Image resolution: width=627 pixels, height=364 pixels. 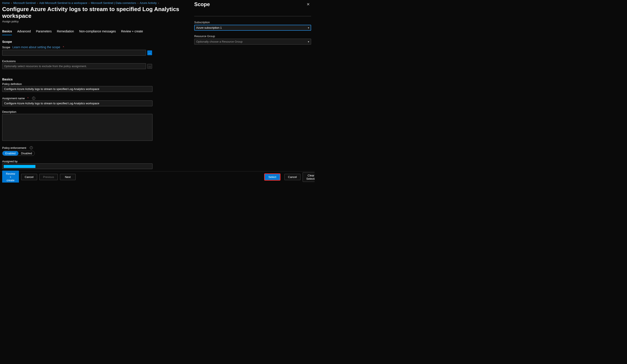 What do you see at coordinates (132, 32) in the screenshot?
I see `tab-review-create: Review + create` at bounding box center [132, 32].